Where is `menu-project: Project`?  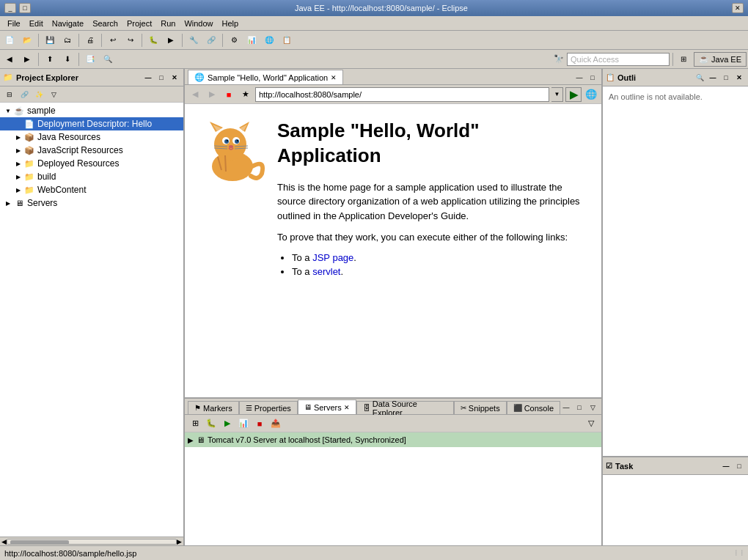
menu-project: Project is located at coordinates (139, 23).